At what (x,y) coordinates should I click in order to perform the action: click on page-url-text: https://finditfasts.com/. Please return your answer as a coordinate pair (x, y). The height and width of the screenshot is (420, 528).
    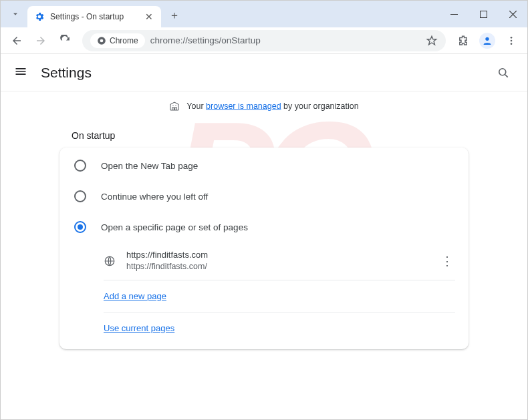
    Looking at the image, I should click on (278, 267).